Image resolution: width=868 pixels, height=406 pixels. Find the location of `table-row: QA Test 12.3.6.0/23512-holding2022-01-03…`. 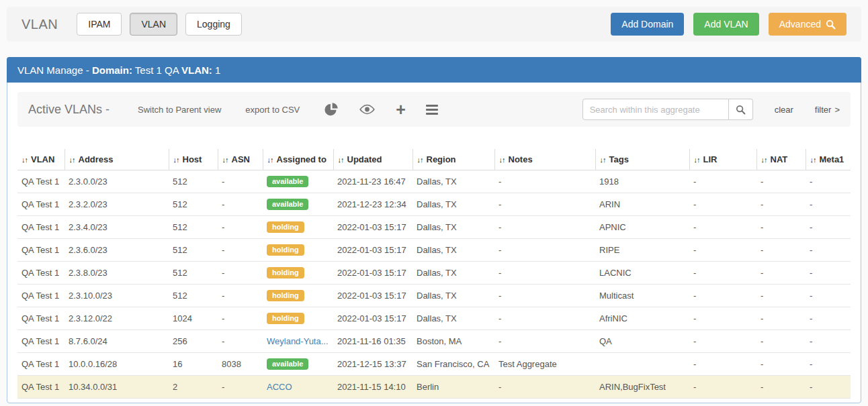

table-row: QA Test 12.3.6.0/23512-holding2022-01-03… is located at coordinates (434, 250).